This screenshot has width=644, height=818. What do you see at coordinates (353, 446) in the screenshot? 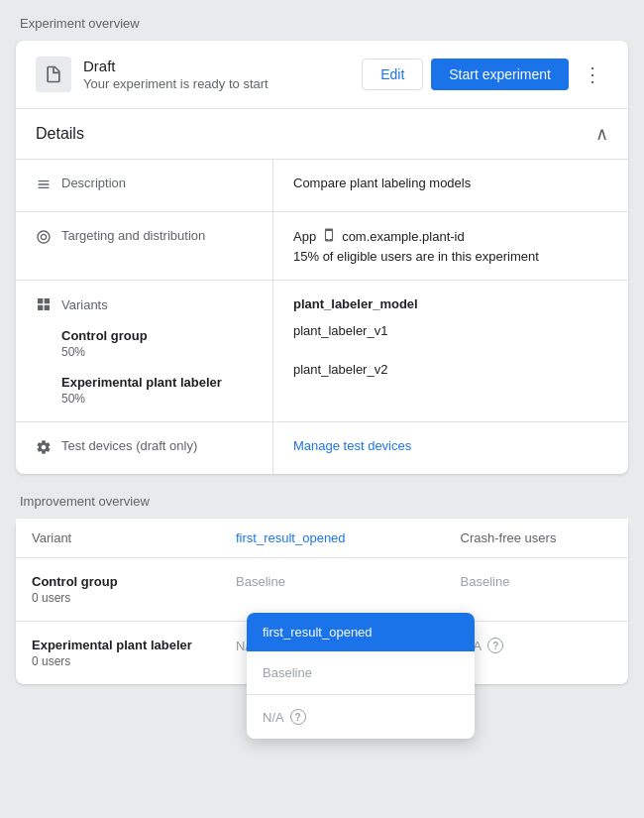
I see `manage-test-devices-link: Manage test devices` at bounding box center [353, 446].